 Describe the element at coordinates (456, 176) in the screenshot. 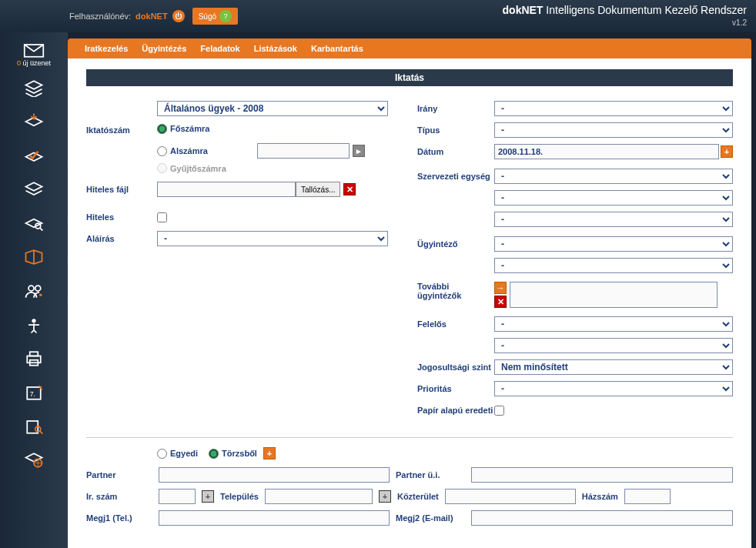

I see `szervezet-label: Szervezeti egység` at that location.